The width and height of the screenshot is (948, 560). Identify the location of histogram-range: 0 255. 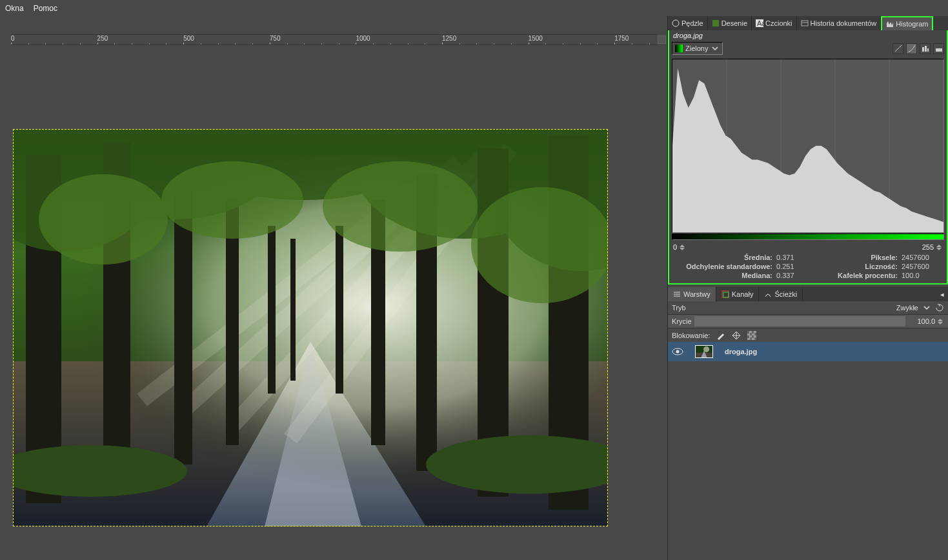
(808, 247).